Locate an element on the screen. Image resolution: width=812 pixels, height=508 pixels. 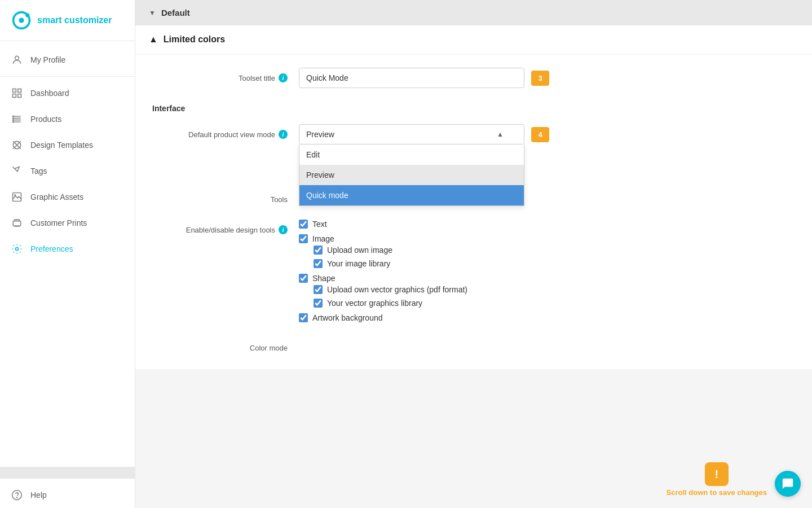
scroll-notification: ! Scroll down to save changes is located at coordinates (717, 480).